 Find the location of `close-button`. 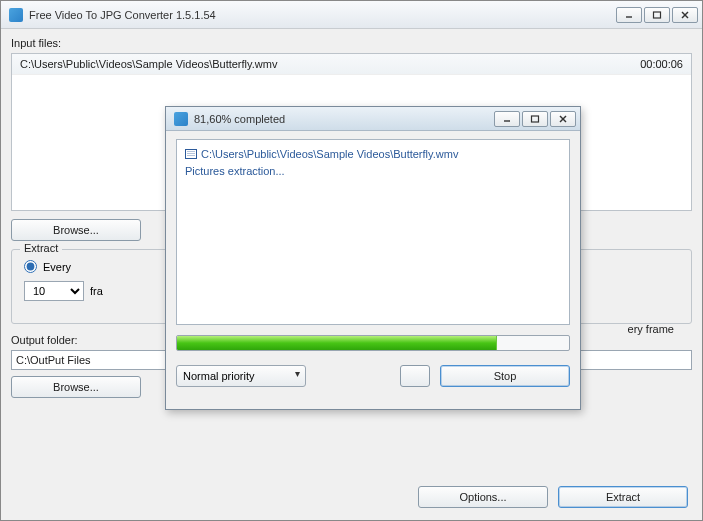

close-button is located at coordinates (685, 15).